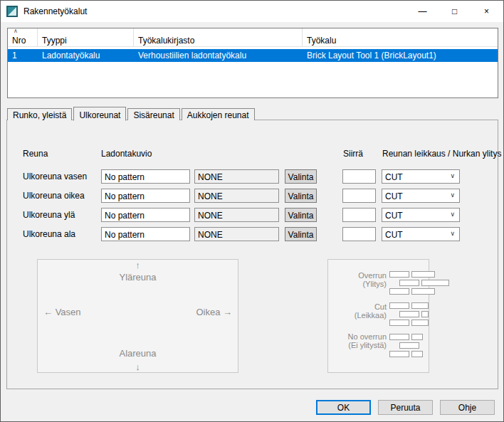  Describe the element at coordinates (252, 176) in the screenshot. I see `edge-row-vasen: Ulkoreuna vasen No pattern NONE Valinta …` at that location.